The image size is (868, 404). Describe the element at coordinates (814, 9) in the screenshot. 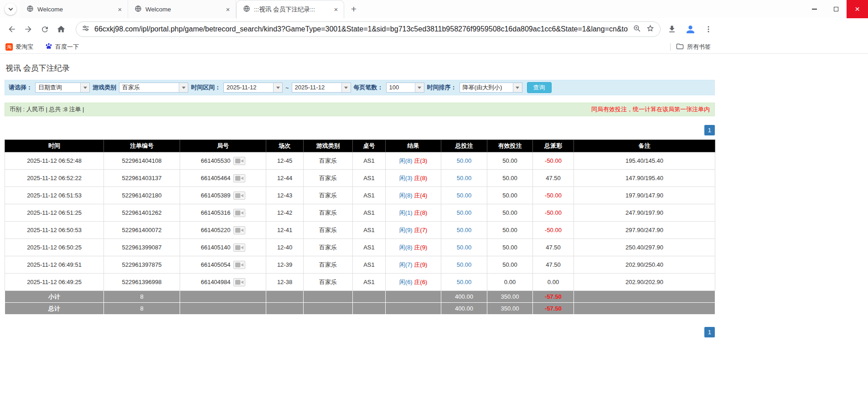

I see `window-minimize-button` at that location.